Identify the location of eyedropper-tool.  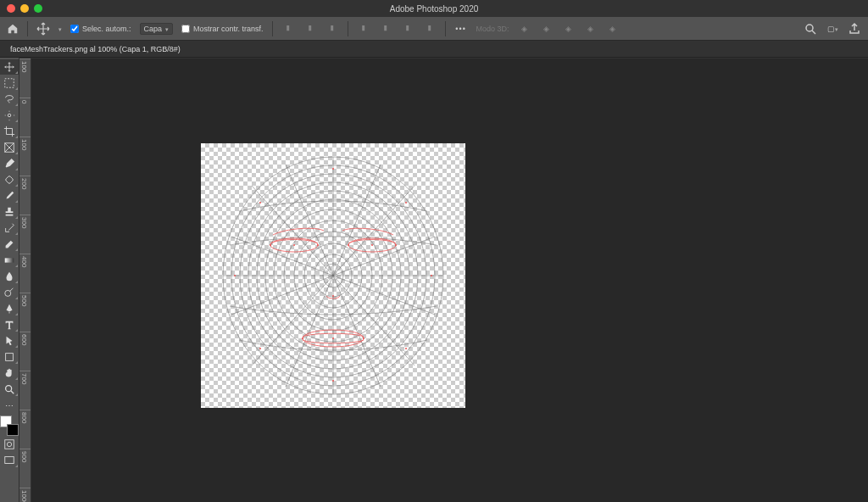
(9, 164).